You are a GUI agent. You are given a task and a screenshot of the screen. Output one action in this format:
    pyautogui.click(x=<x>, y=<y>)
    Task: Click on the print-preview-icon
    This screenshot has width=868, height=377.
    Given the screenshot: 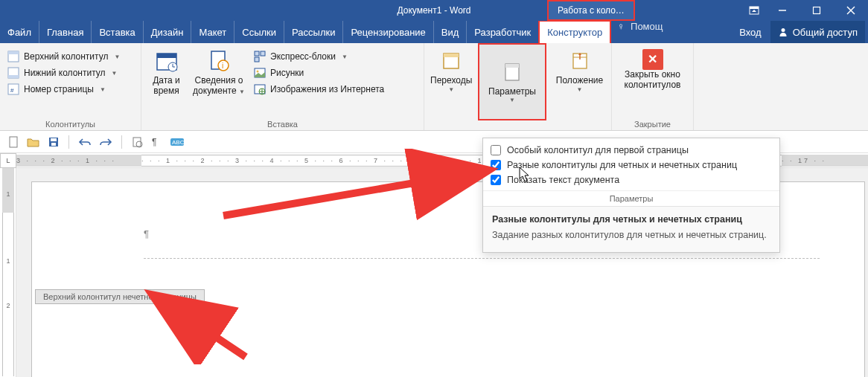 What is the action you would take?
    pyautogui.click(x=137, y=142)
    